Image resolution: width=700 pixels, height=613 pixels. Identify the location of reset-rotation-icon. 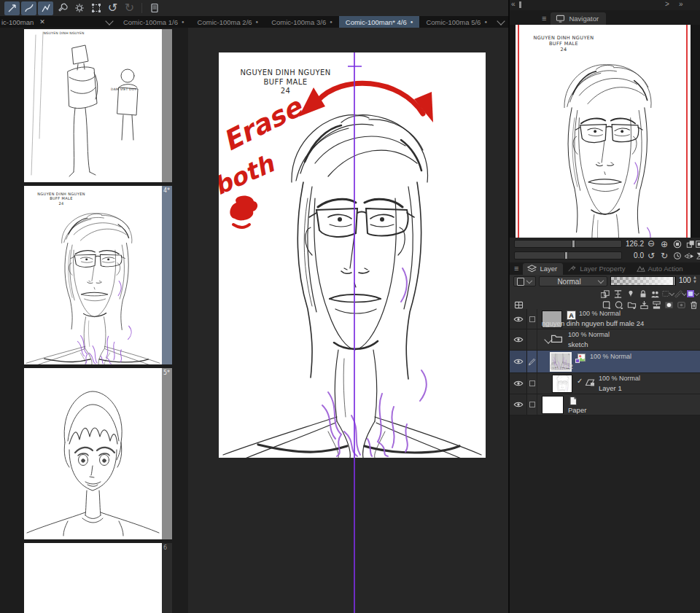
(677, 255).